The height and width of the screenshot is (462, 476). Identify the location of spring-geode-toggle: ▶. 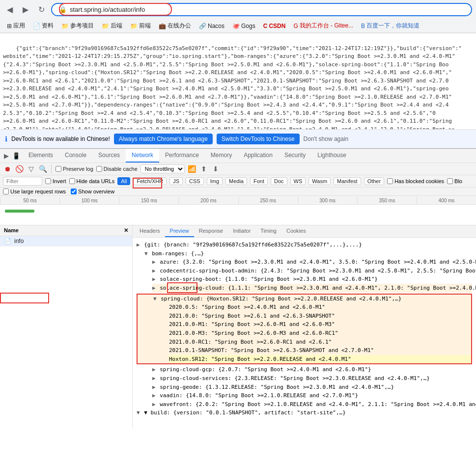
(154, 387).